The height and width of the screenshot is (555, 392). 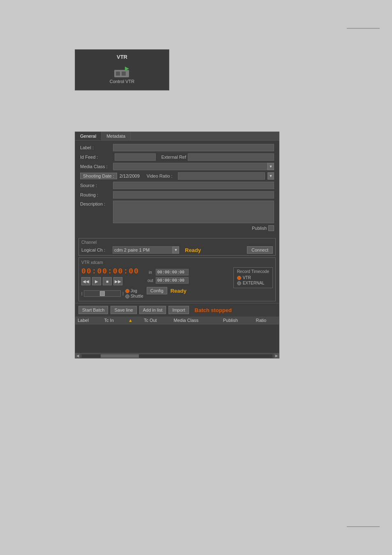 I want to click on col-tc-in: Tc In, so click(x=114, y=321).